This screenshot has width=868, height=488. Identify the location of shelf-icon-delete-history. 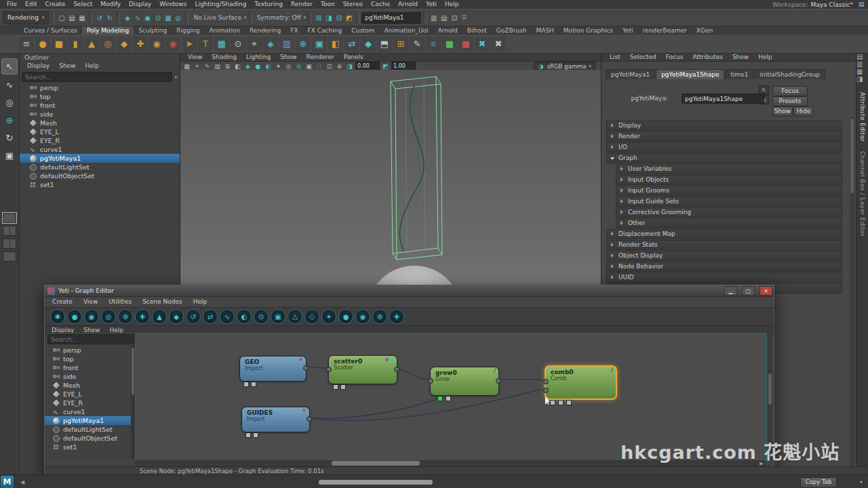
(498, 44).